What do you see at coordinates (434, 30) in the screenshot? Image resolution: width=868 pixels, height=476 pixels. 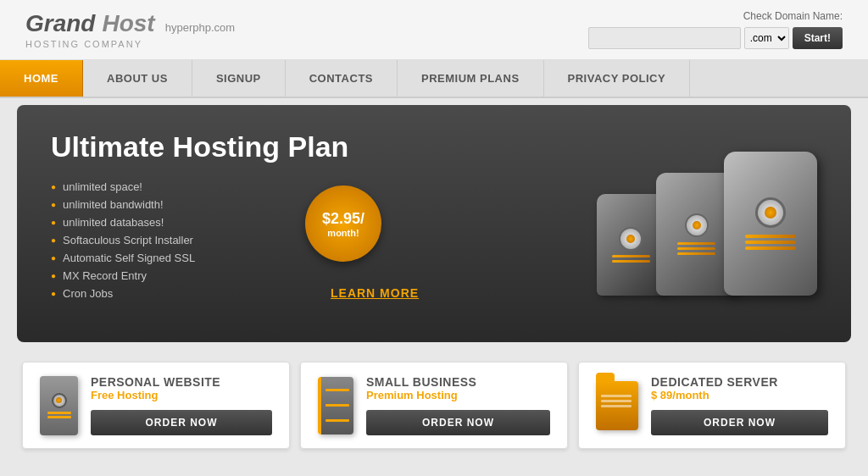 I see `header: GrandHost hyperphp.com HOSTING COMPANY C…` at bounding box center [434, 30].